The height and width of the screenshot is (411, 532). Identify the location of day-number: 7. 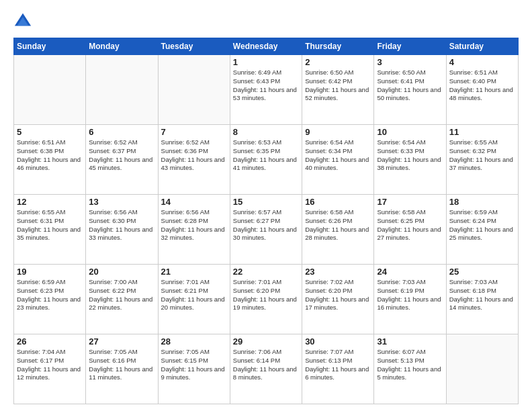
(194, 132).